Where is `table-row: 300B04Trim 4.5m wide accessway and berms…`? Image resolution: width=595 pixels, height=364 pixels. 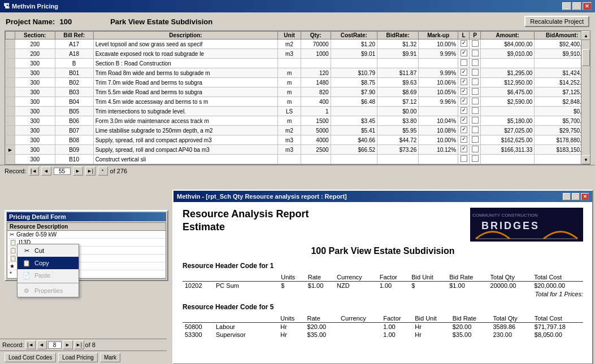 table-row: 300B04Trim 4.5m wide accessway and berms… is located at coordinates (298, 102).